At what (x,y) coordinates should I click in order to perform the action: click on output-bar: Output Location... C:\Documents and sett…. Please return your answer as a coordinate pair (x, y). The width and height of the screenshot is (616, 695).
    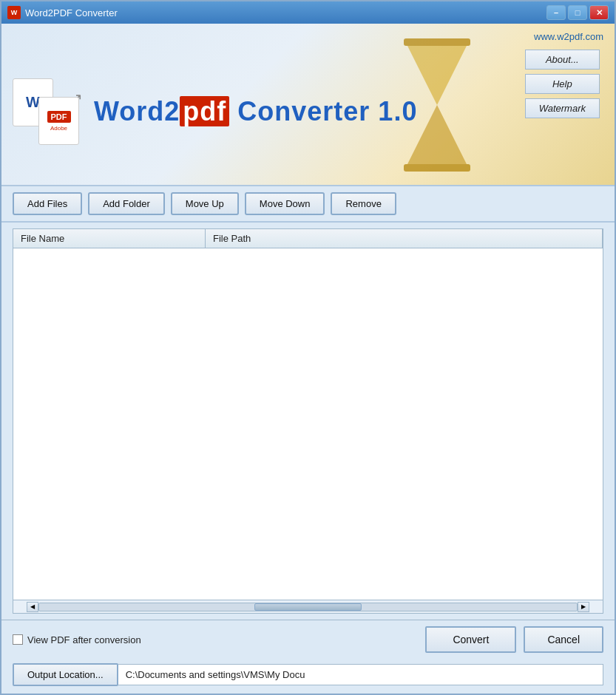
    Looking at the image, I should click on (308, 676).